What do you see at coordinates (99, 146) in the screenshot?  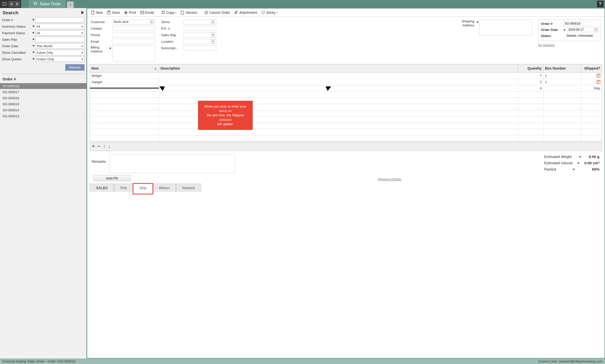 I see `grid-remove-button: −` at bounding box center [99, 146].